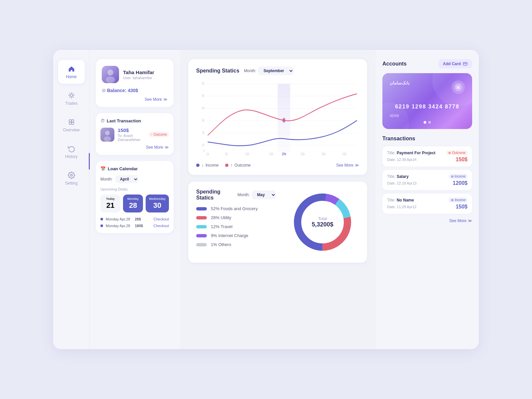 The height and width of the screenshot is (399, 532). I want to click on date-monday-num: 28, so click(133, 205).